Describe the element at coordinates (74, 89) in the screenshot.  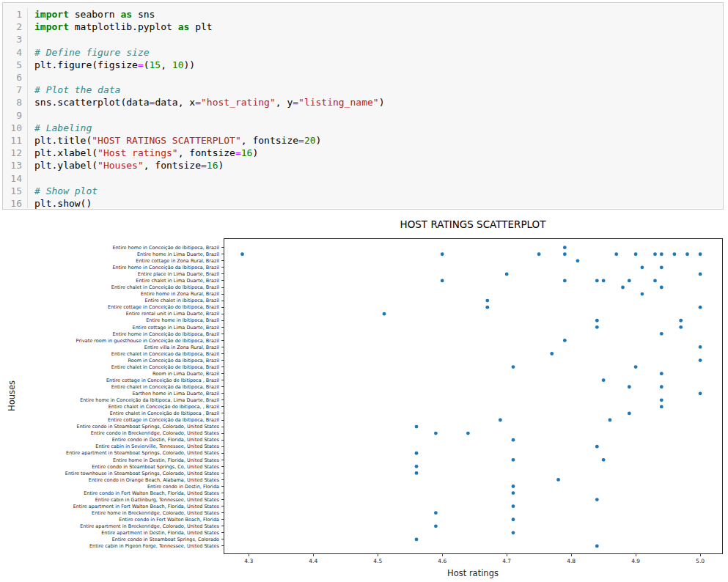
I see `code-text: # Plot the data` at that location.